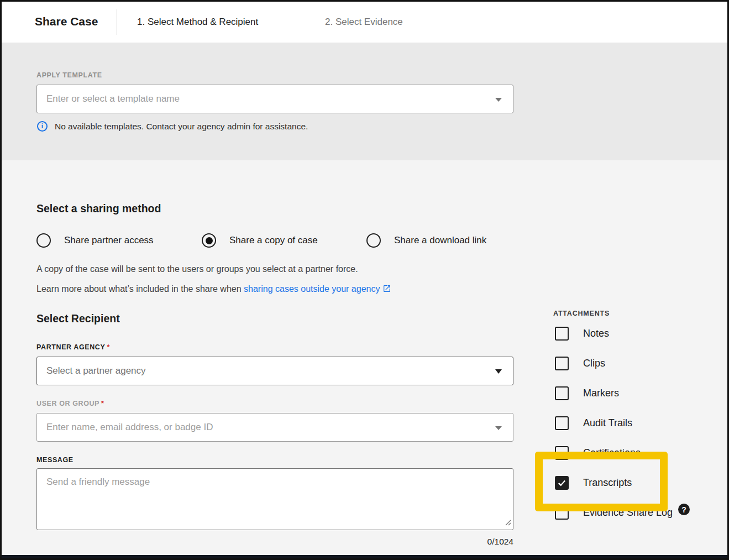  What do you see at coordinates (312, 289) in the screenshot?
I see `sharing-cases-outside-agency-link: sharing cases outside your agency` at bounding box center [312, 289].